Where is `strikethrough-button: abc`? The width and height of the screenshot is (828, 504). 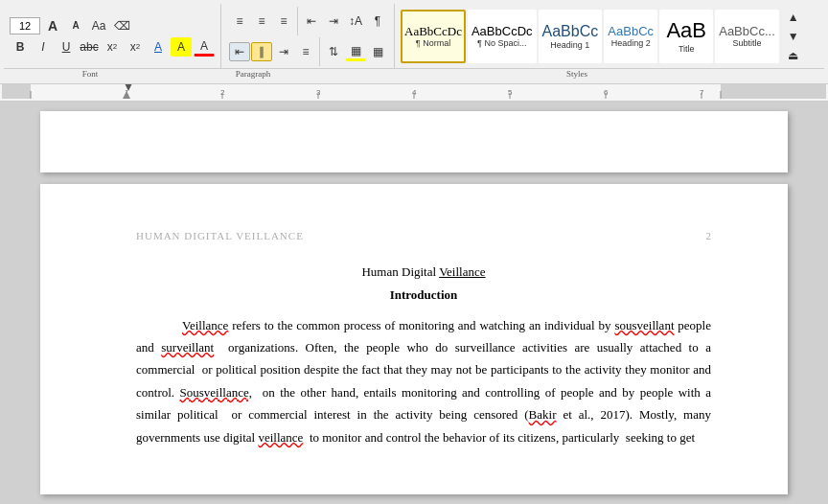
strikethrough-button: abc is located at coordinates (89, 47).